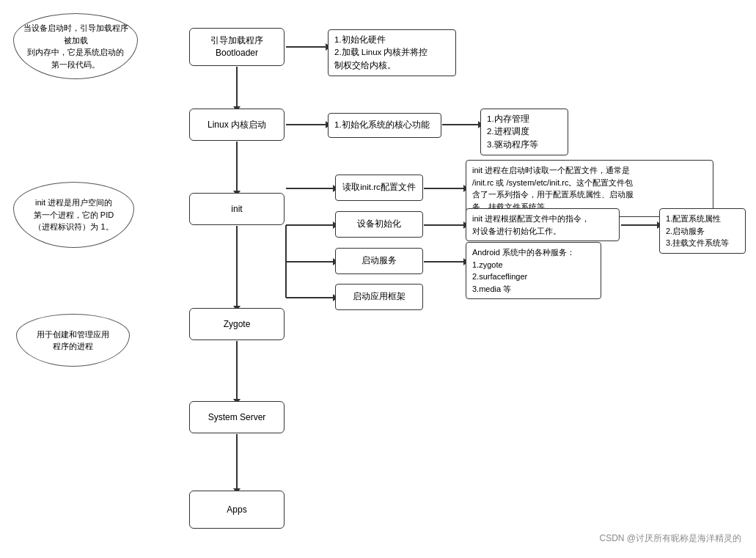  Describe the element at coordinates (309, 225) in the screenshot. I see `arrow-init-device` at that location.